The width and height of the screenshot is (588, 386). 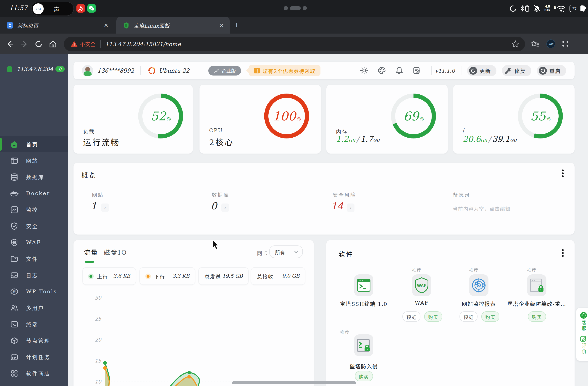 What do you see at coordinates (535, 44) in the screenshot?
I see `bookmarks-list-icon` at bounding box center [535, 44].